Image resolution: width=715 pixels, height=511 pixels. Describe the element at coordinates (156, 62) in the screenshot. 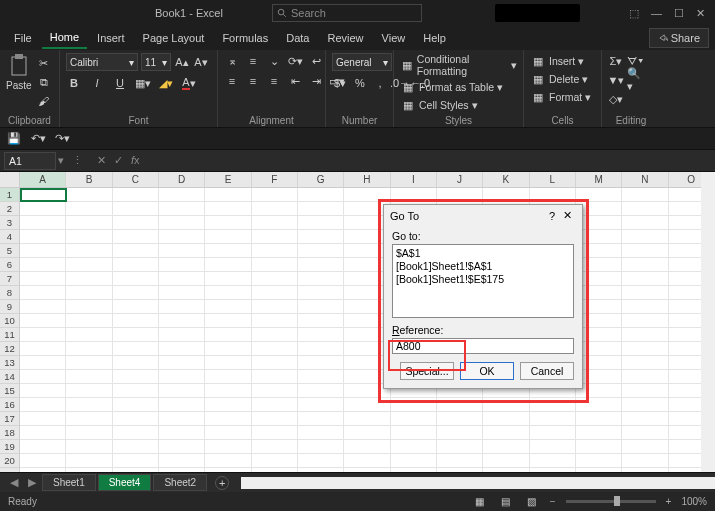

I see `font-size-dropdown: 11▾` at that location.